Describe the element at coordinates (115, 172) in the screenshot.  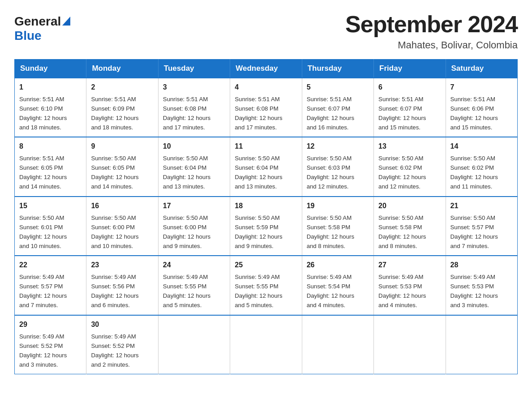
I see `day-info: Sunrise: 5:50 AMSunset: 6:05 PMDaylight:…` at that location.